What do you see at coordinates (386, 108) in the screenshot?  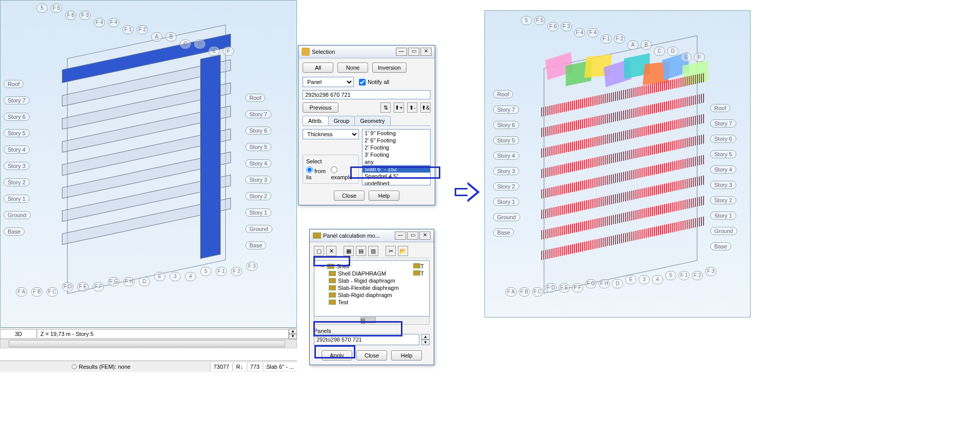 I see `sel-tool-1-icon: ⇅` at bounding box center [386, 108].